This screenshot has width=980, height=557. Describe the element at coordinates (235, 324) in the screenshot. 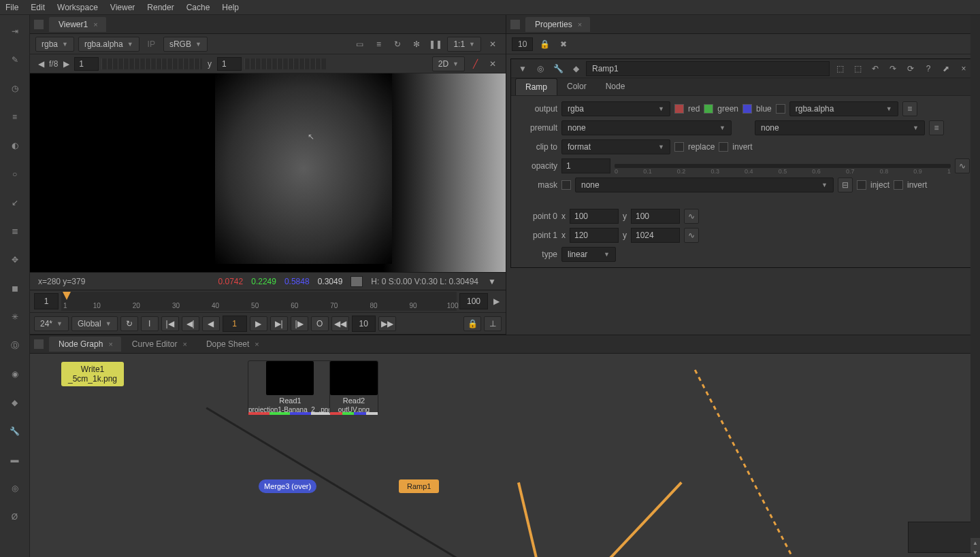

I see `current-frame: 1` at that location.